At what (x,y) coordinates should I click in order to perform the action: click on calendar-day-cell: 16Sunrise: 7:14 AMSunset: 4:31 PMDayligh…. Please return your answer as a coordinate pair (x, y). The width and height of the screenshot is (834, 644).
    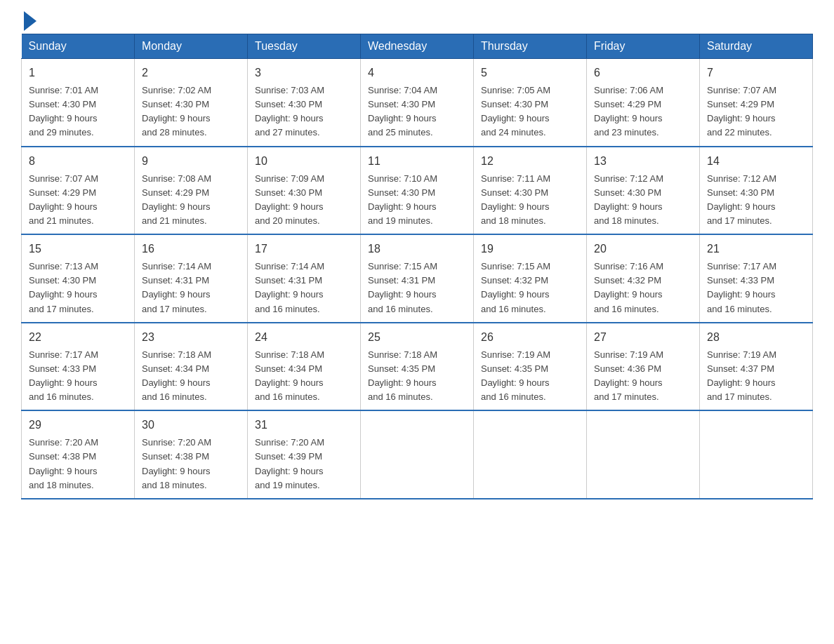
    Looking at the image, I should click on (191, 279).